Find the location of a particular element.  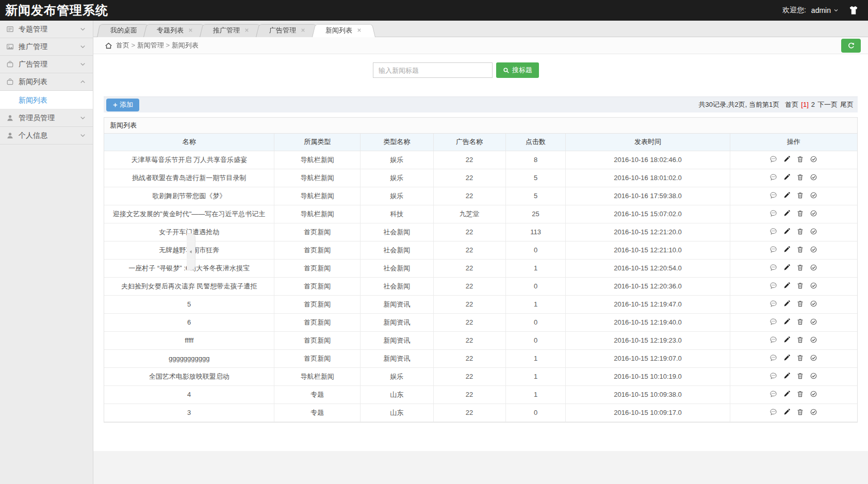

tab-广告管理: 广告管理 is located at coordinates (288, 30).